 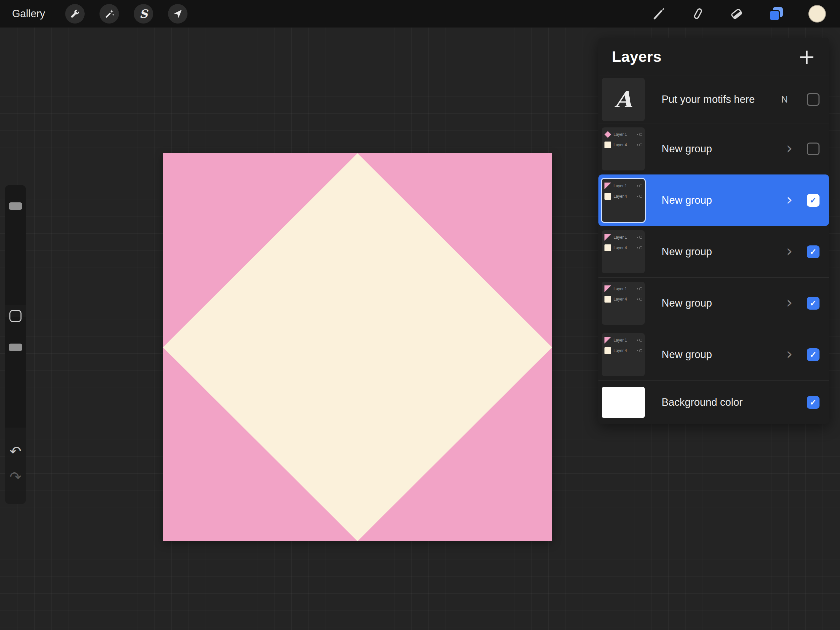 What do you see at coordinates (144, 14) in the screenshot?
I see `selection-button: S` at bounding box center [144, 14].